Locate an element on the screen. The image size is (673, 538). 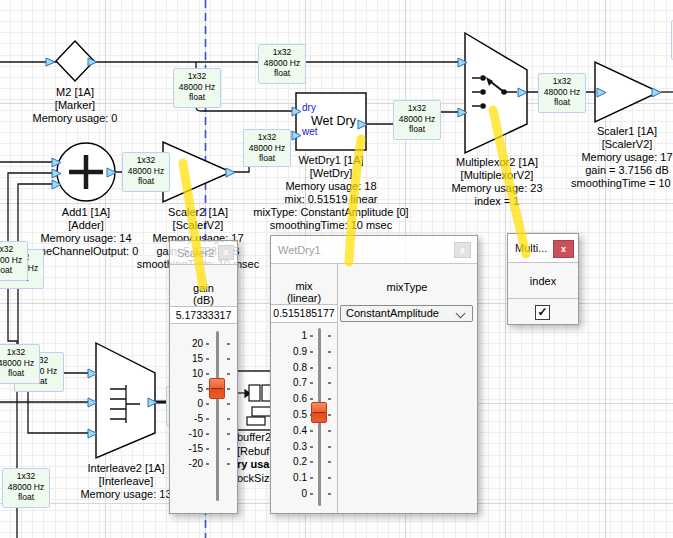
index-checkbox: ✓ is located at coordinates (542, 312).